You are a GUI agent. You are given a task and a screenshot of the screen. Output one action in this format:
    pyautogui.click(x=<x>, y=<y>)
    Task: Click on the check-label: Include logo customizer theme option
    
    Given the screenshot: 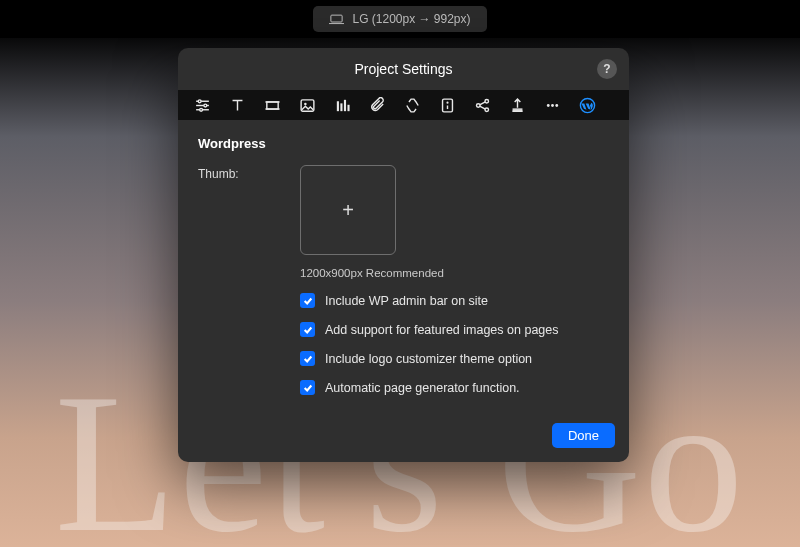 What is the action you would take?
    pyautogui.click(x=428, y=359)
    